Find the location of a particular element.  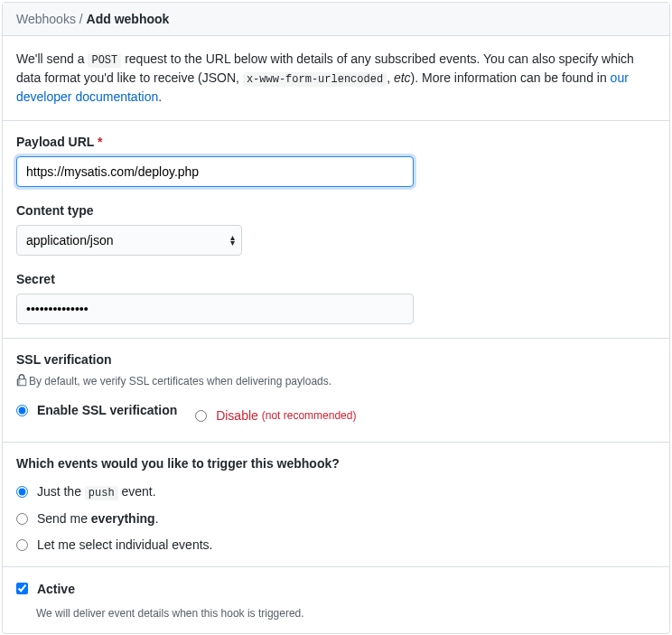

push-code: push is located at coordinates (101, 493).